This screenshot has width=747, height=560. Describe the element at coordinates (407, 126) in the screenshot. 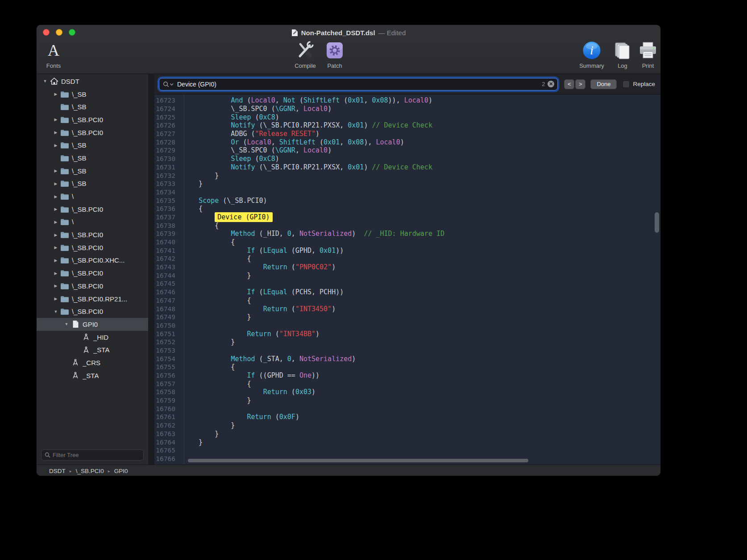

I see `code-line: 16726 Notify (\_SB.PCI0.RP21.PXSX, 0x01)…` at that location.